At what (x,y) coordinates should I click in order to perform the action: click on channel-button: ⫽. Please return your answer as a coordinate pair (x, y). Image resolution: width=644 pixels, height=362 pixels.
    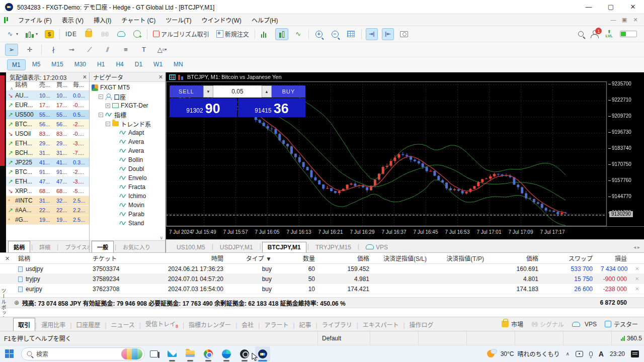
    Looking at the image, I should click on (108, 50).